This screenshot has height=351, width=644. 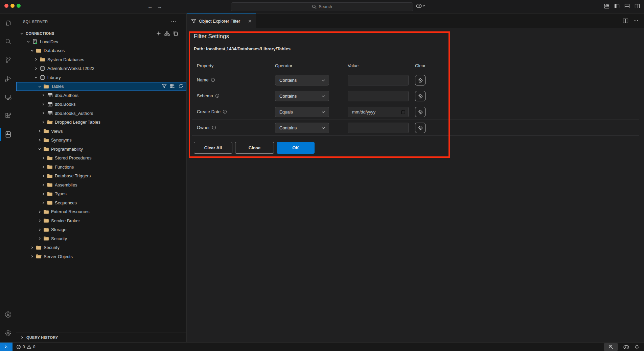 I want to click on connections-section-header: CONNECTIONS, so click(x=101, y=33).